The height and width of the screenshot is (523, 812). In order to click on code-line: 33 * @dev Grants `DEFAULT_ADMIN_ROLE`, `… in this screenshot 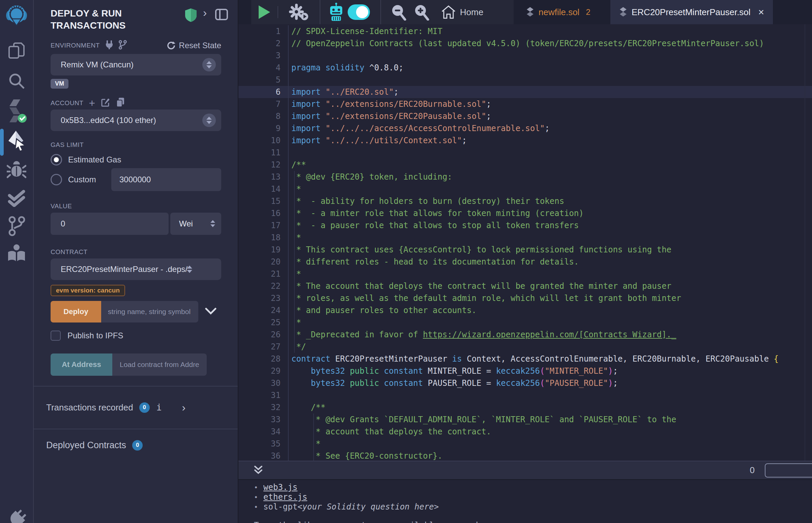, I will do `click(525, 420)`.